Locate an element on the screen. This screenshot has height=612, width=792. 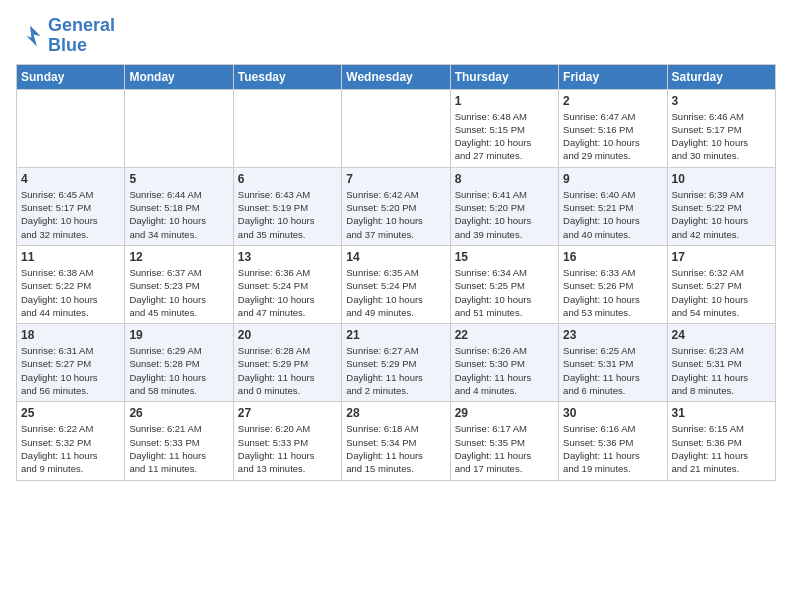
day-info: Sunrise: 6:42 AM Sunset: 5:20 PM Dayligh… is located at coordinates (396, 214).